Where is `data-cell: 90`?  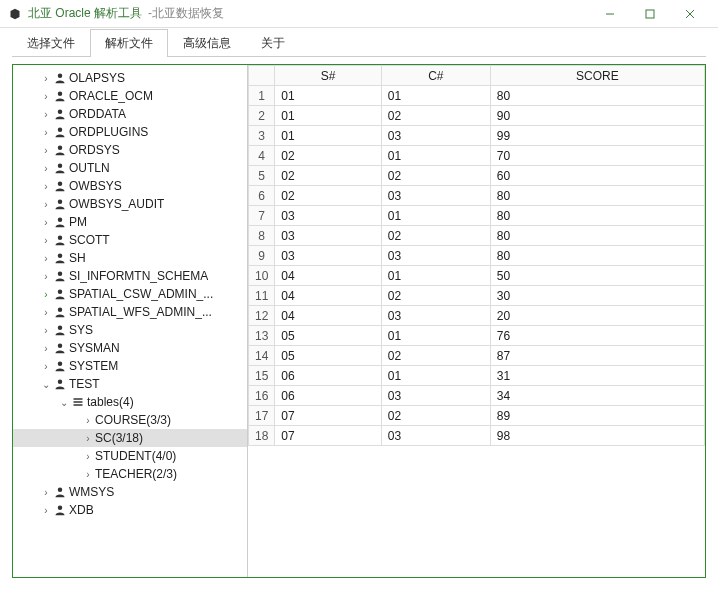 data-cell: 90 is located at coordinates (597, 116).